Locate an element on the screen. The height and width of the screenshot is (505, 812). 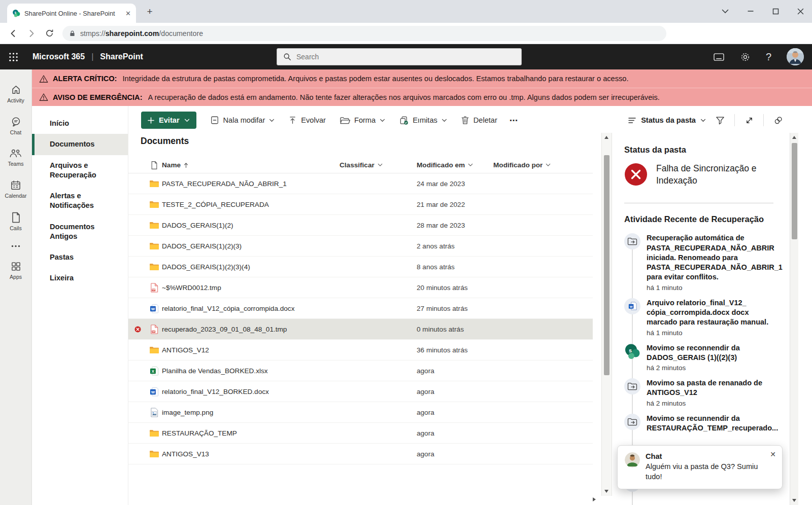
window-close-icon is located at coordinates (801, 11).